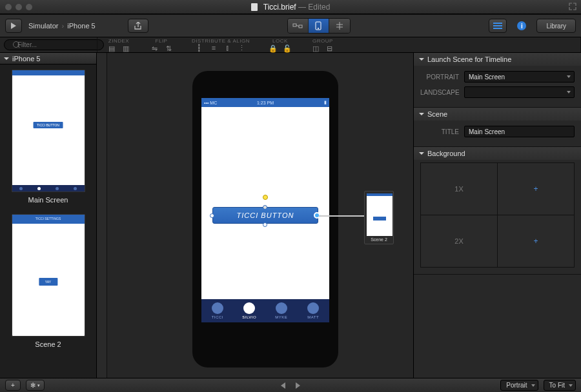  What do you see at coordinates (265, 103) in the screenshot?
I see `status-time: 1:23 PM` at bounding box center [265, 103].